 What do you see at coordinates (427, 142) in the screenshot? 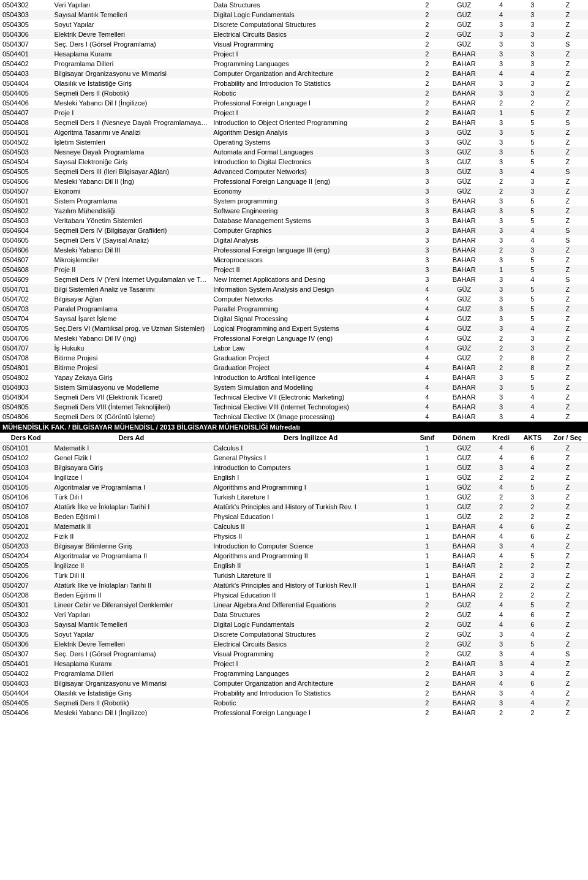
I see `course-year: 3` at bounding box center [427, 142].